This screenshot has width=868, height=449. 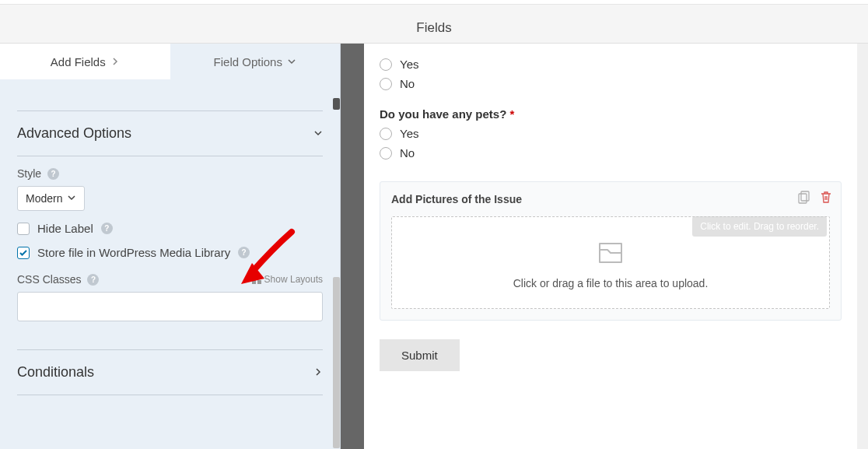 I want to click on store-media-checkbox, so click(x=23, y=253).